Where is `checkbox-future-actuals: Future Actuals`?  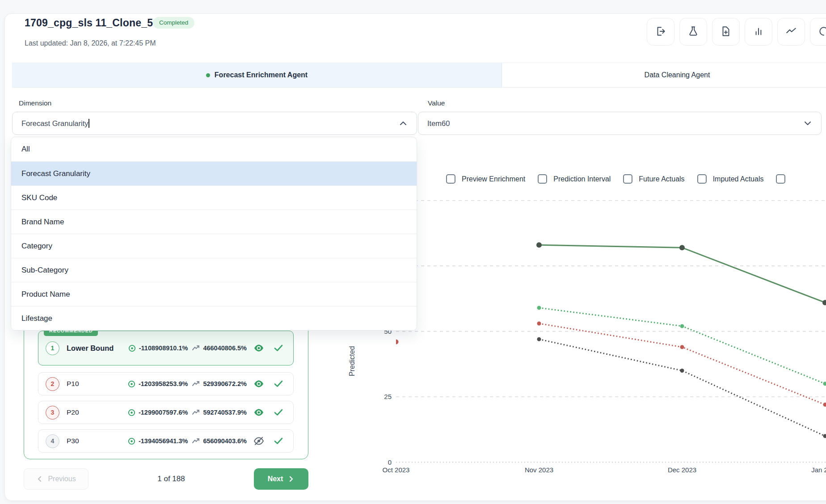
checkbox-future-actuals: Future Actuals is located at coordinates (653, 179).